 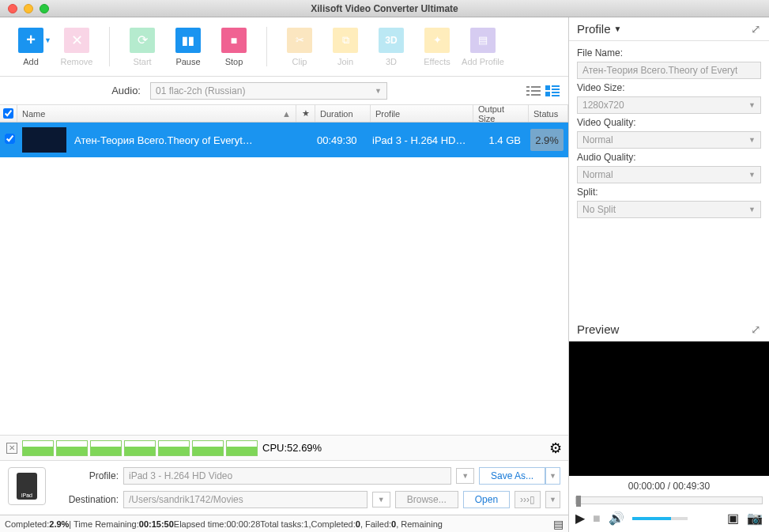 What do you see at coordinates (340, 141) in the screenshot?
I see `row-duration: 00:49:30` at bounding box center [340, 141].